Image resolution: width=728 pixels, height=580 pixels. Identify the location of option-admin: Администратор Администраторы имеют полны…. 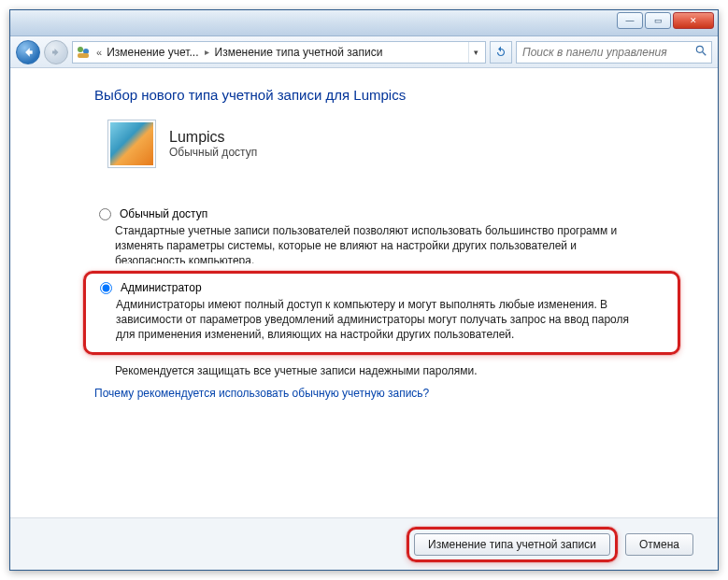
(381, 313).